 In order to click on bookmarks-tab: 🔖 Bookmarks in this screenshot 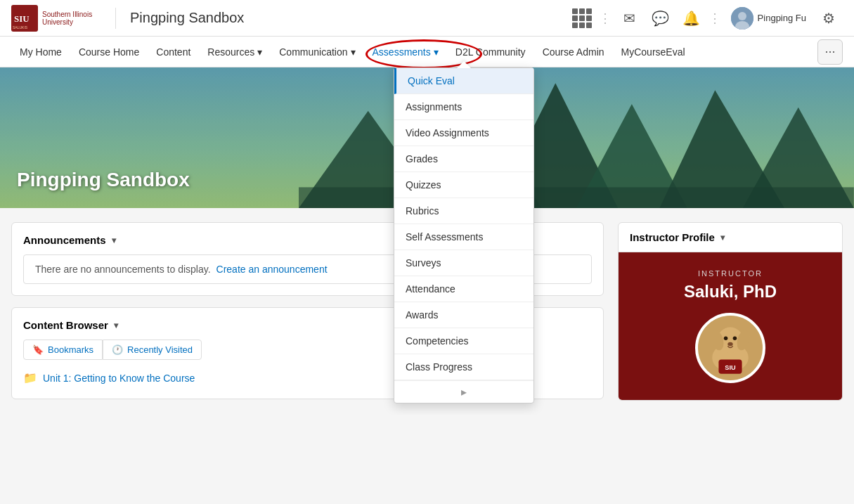, I will do `click(63, 350)`.